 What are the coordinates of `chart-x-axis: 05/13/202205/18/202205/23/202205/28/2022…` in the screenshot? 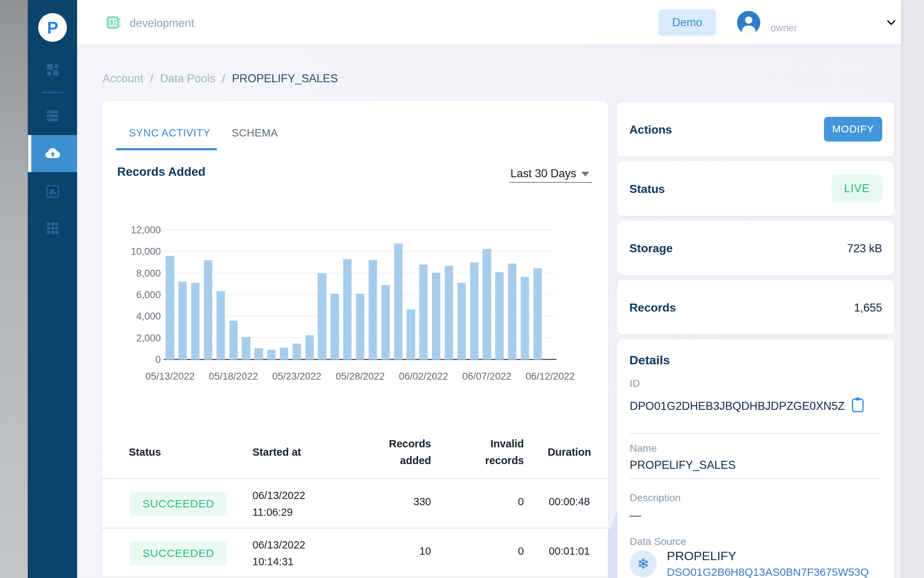 It's located at (360, 377).